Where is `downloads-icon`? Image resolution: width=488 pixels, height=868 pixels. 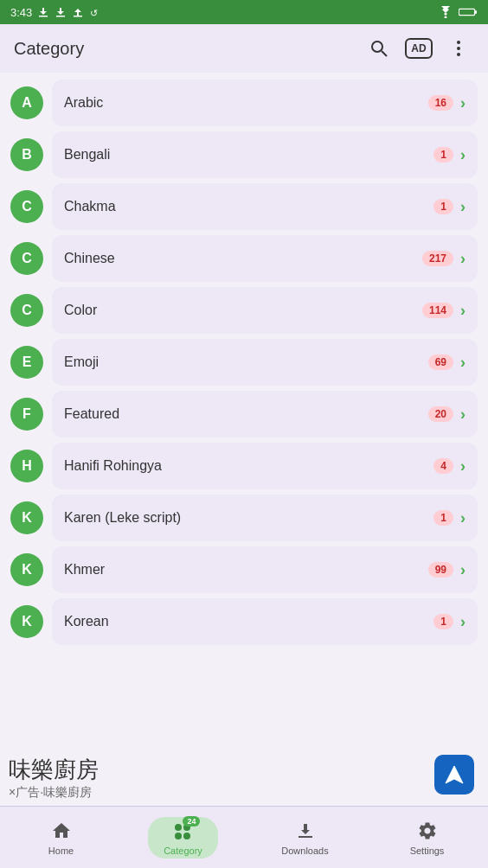
downloads-icon is located at coordinates (305, 831).